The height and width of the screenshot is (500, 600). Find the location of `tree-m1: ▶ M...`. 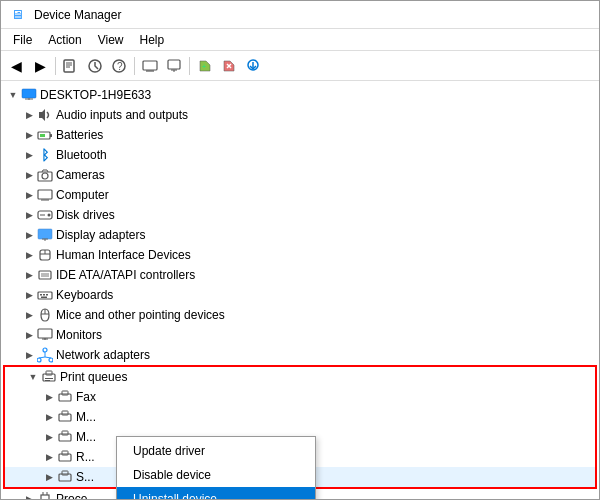

tree-m1: ▶ M... is located at coordinates (300, 417).